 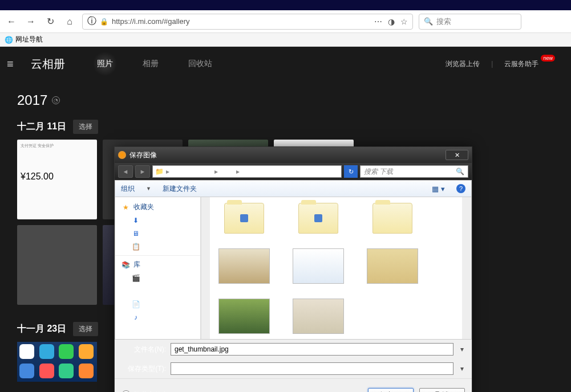 What do you see at coordinates (57, 177) in the screenshot?
I see `price-text: ¥125.00` at bounding box center [57, 177].